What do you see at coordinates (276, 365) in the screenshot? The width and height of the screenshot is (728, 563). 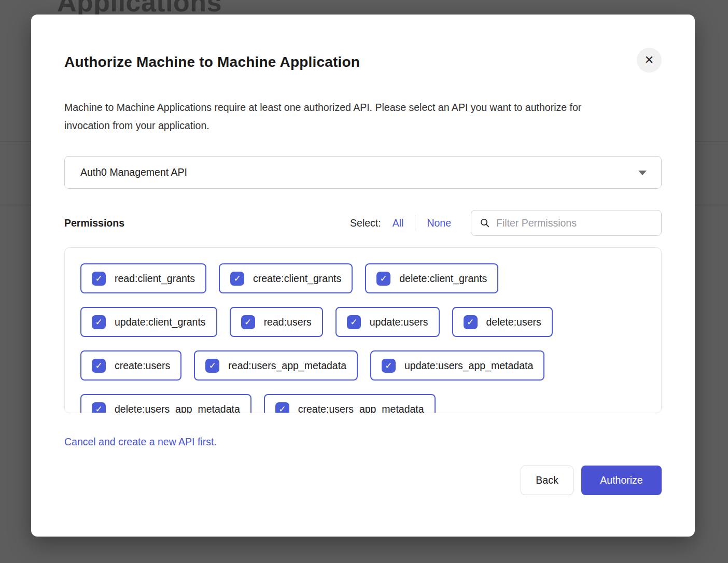 I see `permission-chip: ✓ read:users_app_metadata` at bounding box center [276, 365].